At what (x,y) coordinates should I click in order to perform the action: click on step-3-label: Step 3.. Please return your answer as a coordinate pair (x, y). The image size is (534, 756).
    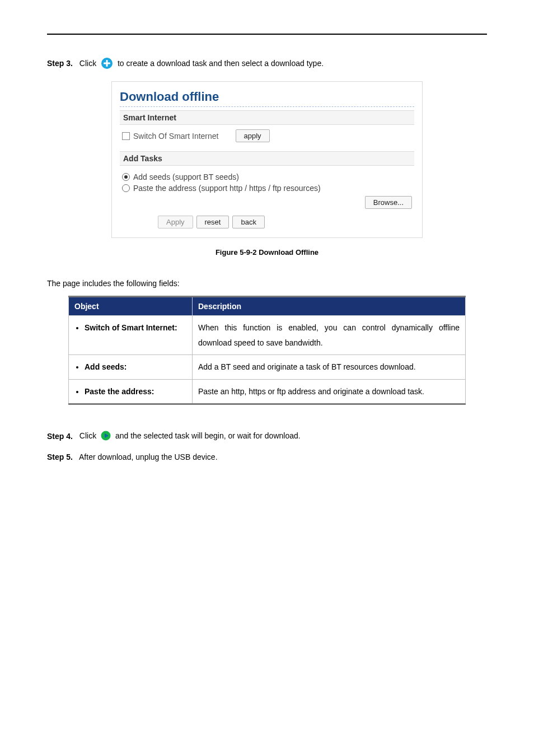
    Looking at the image, I should click on (60, 63).